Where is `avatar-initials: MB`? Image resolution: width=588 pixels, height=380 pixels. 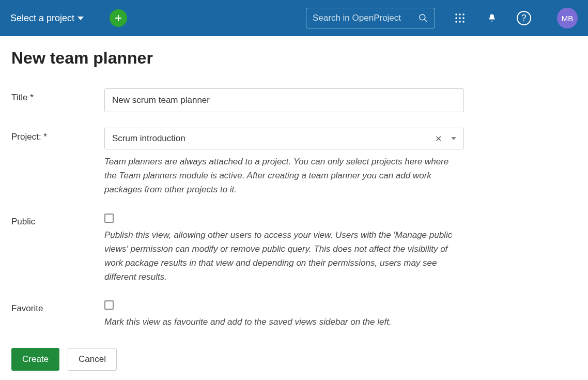 avatar-initials: MB is located at coordinates (567, 19).